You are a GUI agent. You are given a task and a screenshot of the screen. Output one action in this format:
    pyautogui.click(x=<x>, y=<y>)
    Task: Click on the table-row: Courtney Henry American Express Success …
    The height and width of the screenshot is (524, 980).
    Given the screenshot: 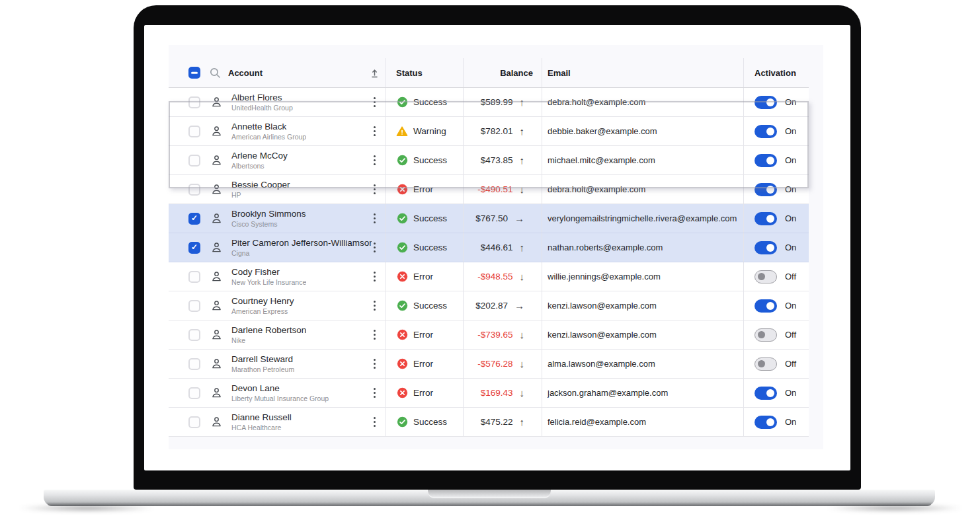 What is the action you would take?
    pyautogui.click(x=489, y=306)
    